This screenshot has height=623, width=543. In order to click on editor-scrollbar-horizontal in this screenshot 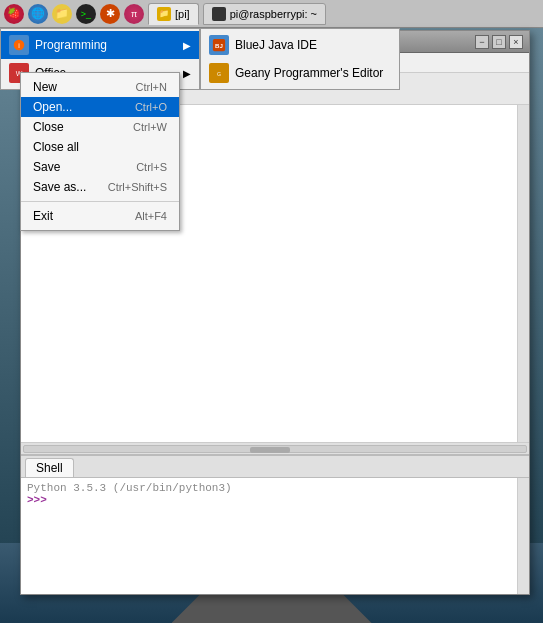, I will do `click(275, 448)`.